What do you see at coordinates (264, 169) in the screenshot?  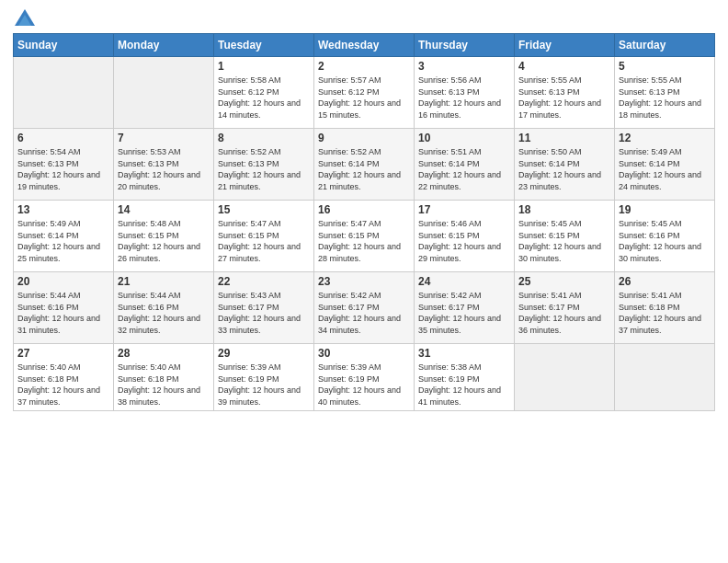 I see `day-info: Sunrise: 5:52 AMSunset: 6:13 PMDaylight:…` at bounding box center [264, 169].